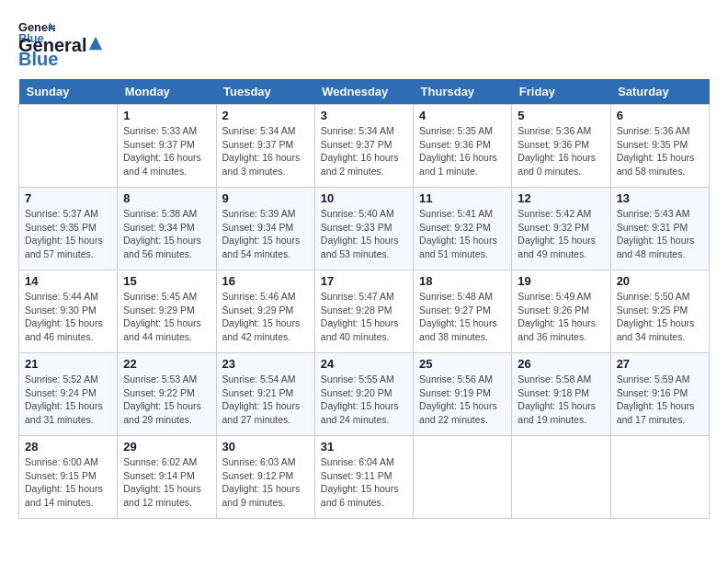 This screenshot has width=728, height=563. I want to click on day-number: 9, so click(266, 199).